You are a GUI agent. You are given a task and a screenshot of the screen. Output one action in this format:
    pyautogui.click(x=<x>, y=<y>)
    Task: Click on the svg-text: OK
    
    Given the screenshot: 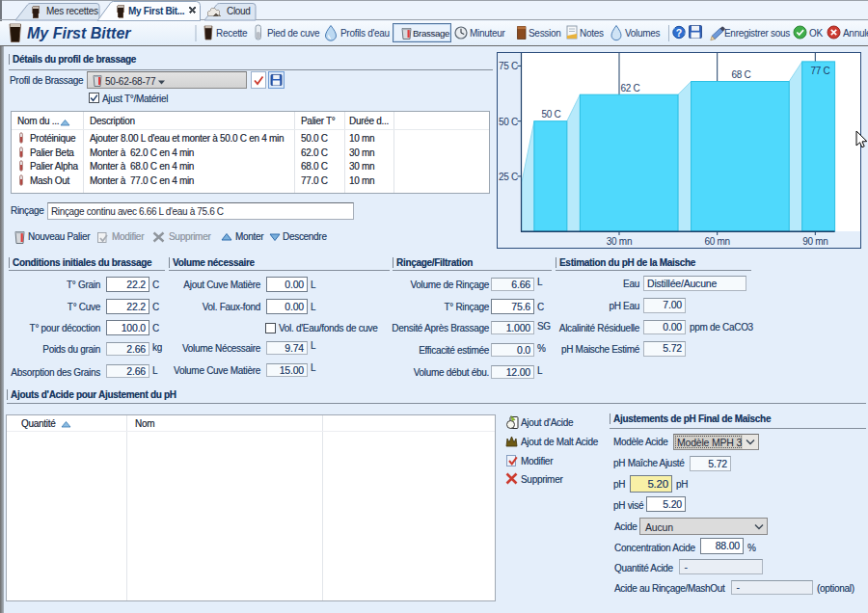 What is the action you would take?
    pyautogui.click(x=816, y=33)
    